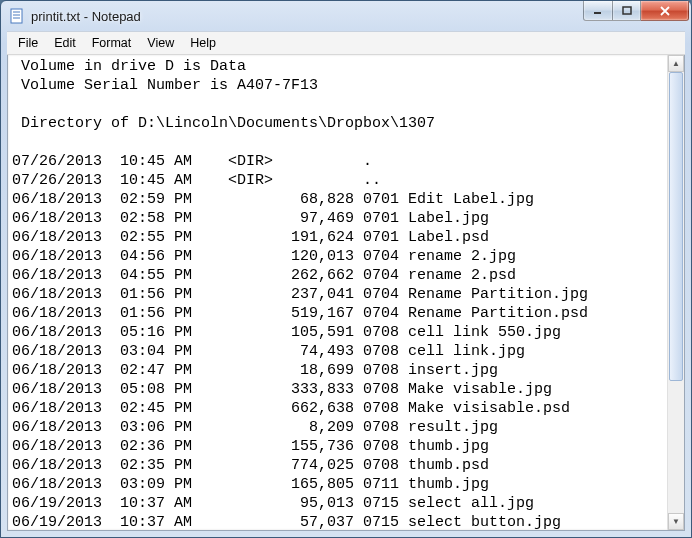  Describe the element at coordinates (676, 64) in the screenshot. I see `scroll-up-button: ▲` at that location.